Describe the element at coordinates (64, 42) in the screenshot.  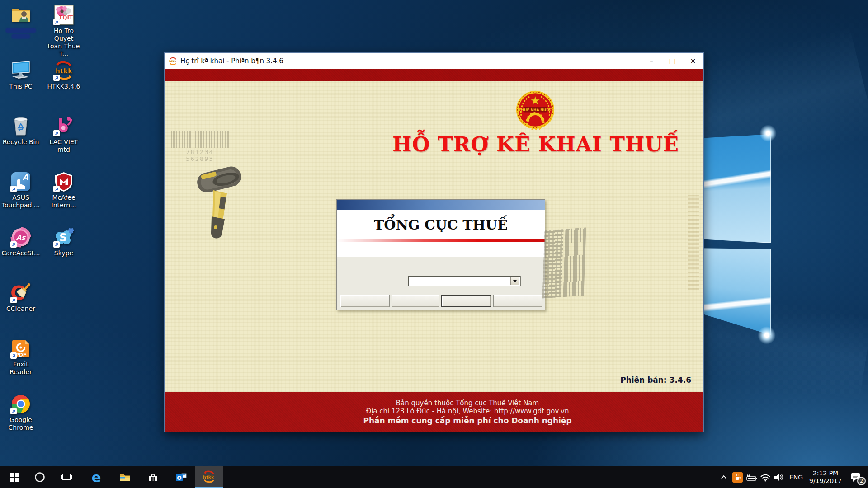
I see `desktop-icon-label: Ho Tro Quyettoan Thue T...` at that location.